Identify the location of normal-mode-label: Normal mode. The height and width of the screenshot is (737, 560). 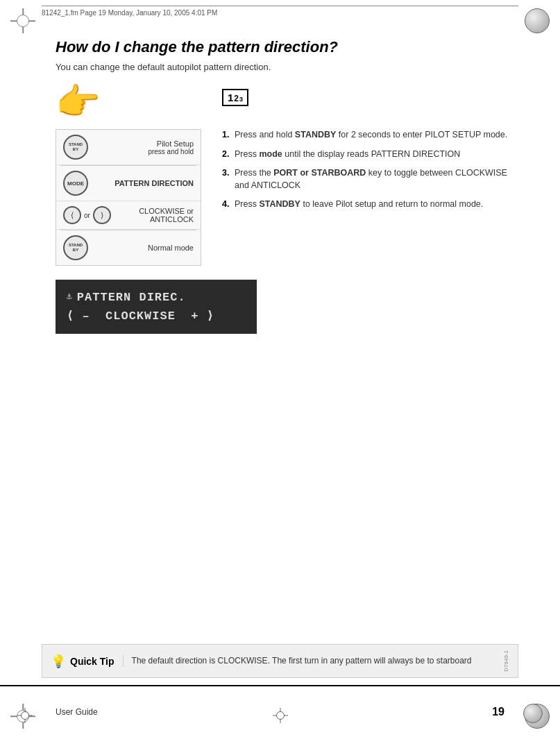
(144, 248).